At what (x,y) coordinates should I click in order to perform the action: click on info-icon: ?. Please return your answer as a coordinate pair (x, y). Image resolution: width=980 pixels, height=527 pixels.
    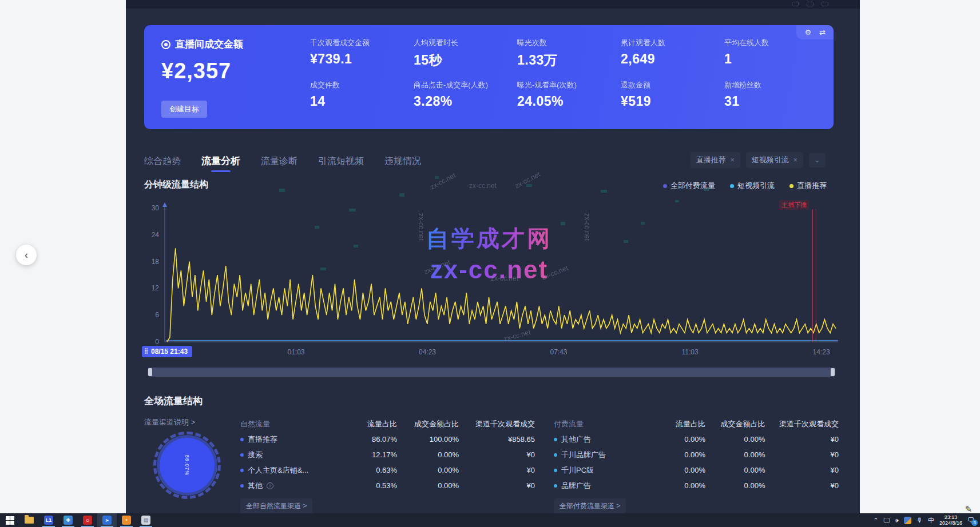
    Looking at the image, I should click on (270, 486).